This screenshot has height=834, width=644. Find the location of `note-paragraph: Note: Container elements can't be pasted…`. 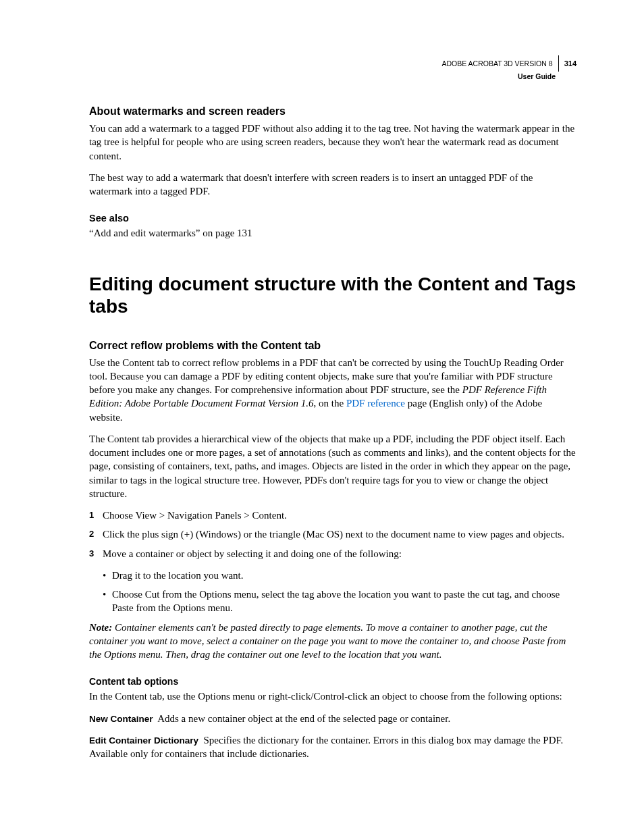

note-paragraph: Note: Container elements can't be pasted… is located at coordinates (333, 642).